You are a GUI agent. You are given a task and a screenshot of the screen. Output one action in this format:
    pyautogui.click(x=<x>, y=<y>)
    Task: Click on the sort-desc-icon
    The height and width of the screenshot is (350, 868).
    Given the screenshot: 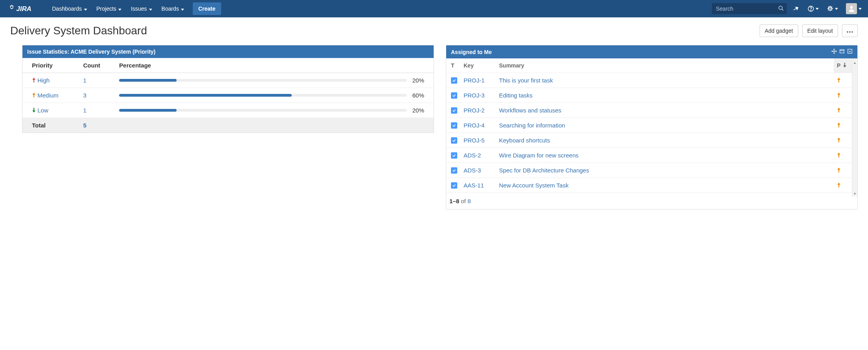 What is the action you would take?
    pyautogui.click(x=845, y=66)
    